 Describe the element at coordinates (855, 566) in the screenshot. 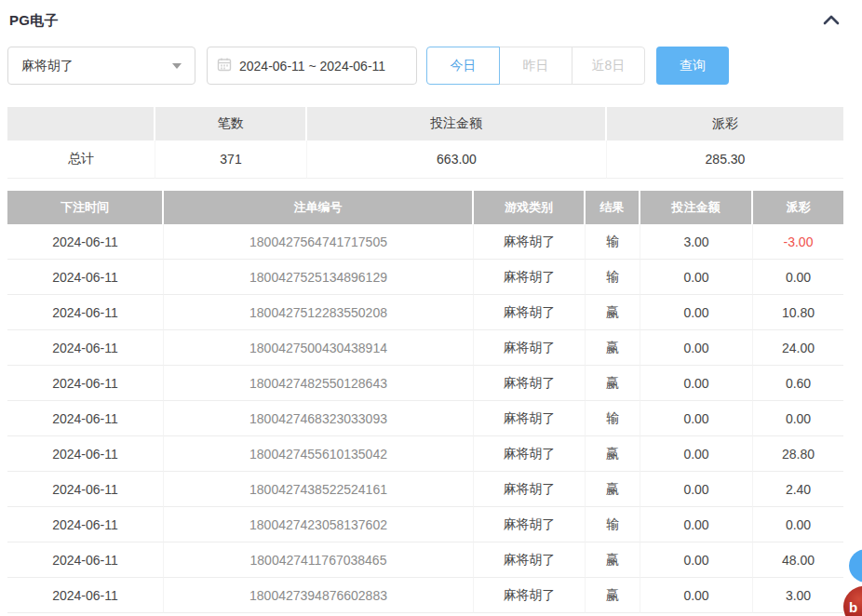

I see `floating-chat-button` at that location.